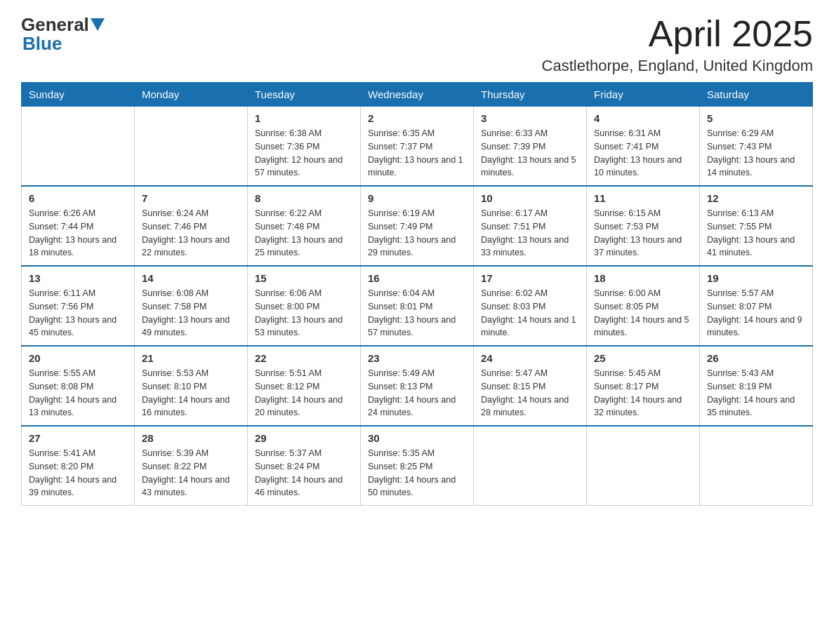 This screenshot has height=644, width=834. Describe the element at coordinates (79, 226) in the screenshot. I see `calendar-day-cell: 6Sunrise: 6:26 AMSunset: 7:44 PMDaylight…` at that location.